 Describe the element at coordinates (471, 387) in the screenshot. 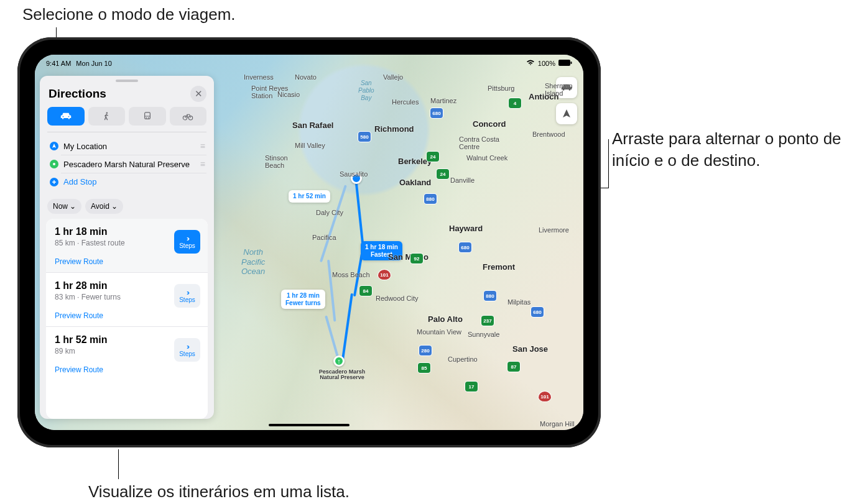

I see `highway-shield: 17` at that location.